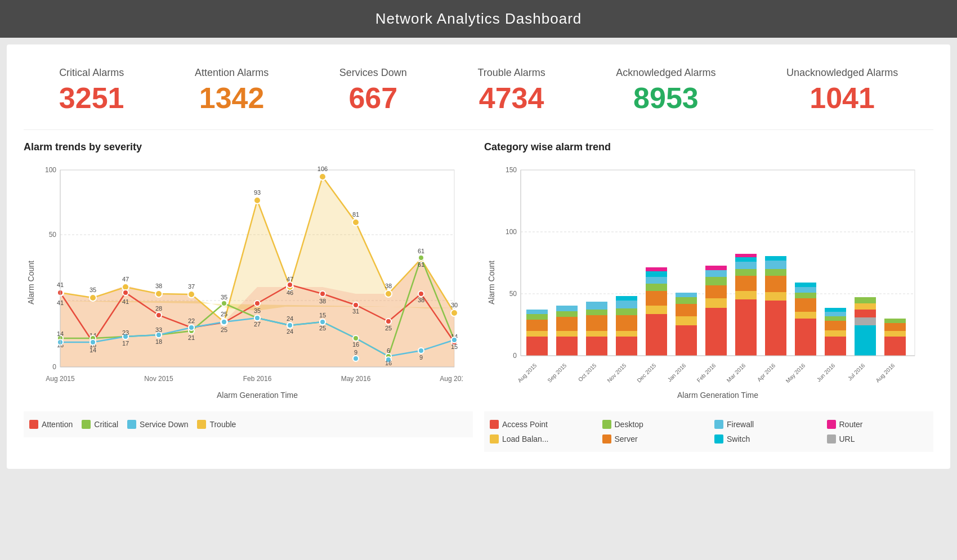 The width and height of the screenshot is (957, 560). Describe the element at coordinates (202, 424) in the screenshot. I see `trouble-color` at that location.